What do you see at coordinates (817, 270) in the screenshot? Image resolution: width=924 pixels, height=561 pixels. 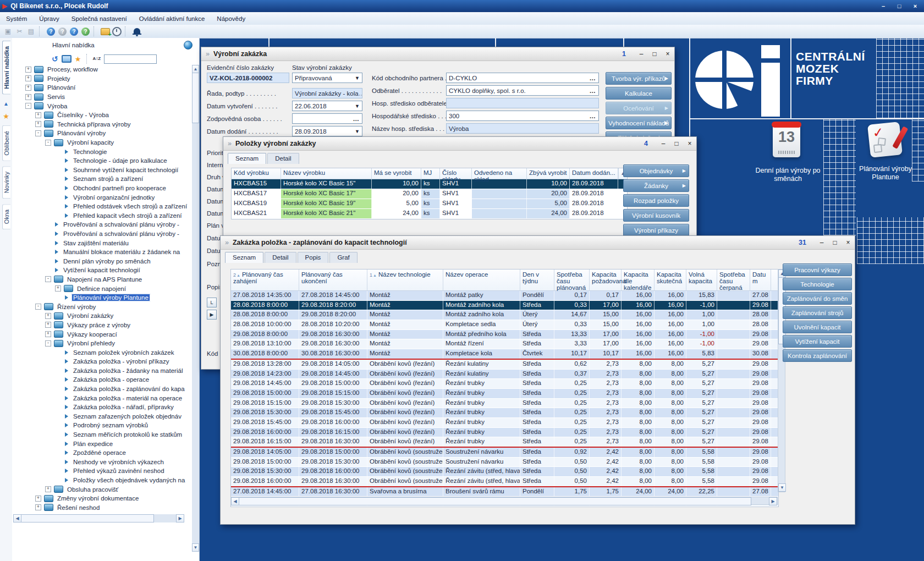 I see `action-button: Pracovní výkazy▶` at bounding box center [817, 270].